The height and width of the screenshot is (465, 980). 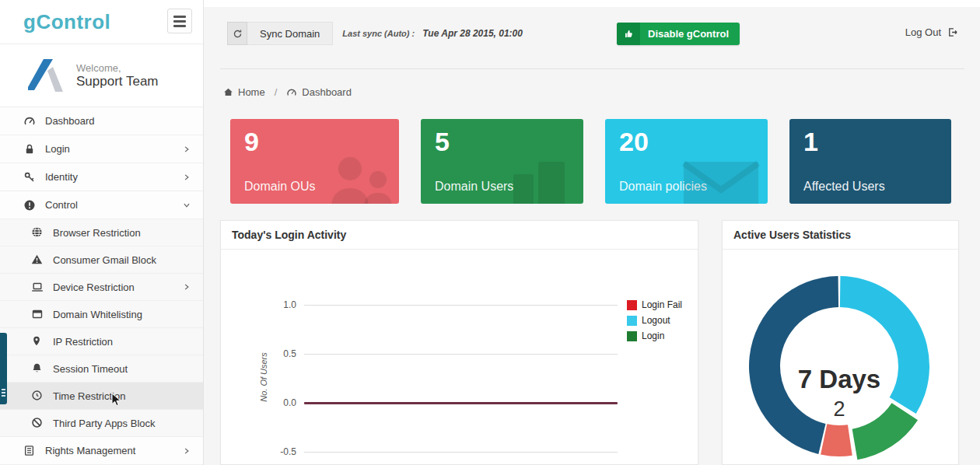 I want to click on hamburger-icon, so click(x=180, y=17).